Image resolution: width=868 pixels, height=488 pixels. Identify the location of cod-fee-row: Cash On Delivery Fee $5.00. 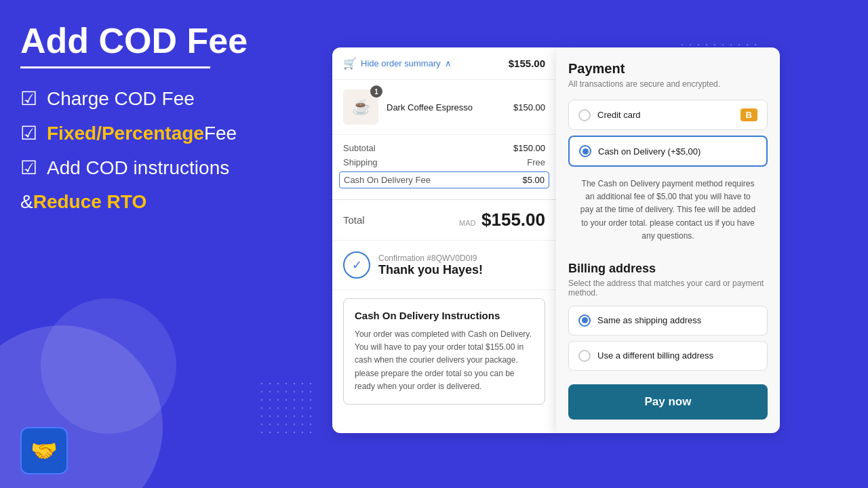
(444, 180).